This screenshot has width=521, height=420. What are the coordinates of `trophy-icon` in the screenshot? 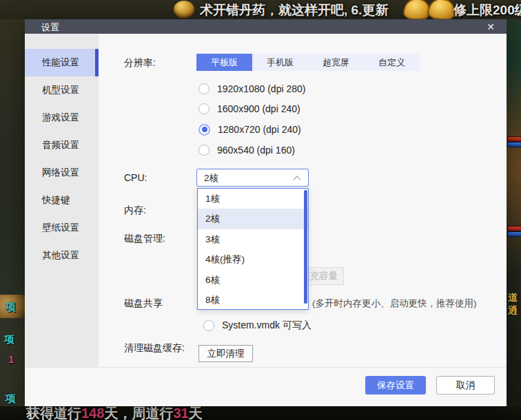 It's located at (184, 10).